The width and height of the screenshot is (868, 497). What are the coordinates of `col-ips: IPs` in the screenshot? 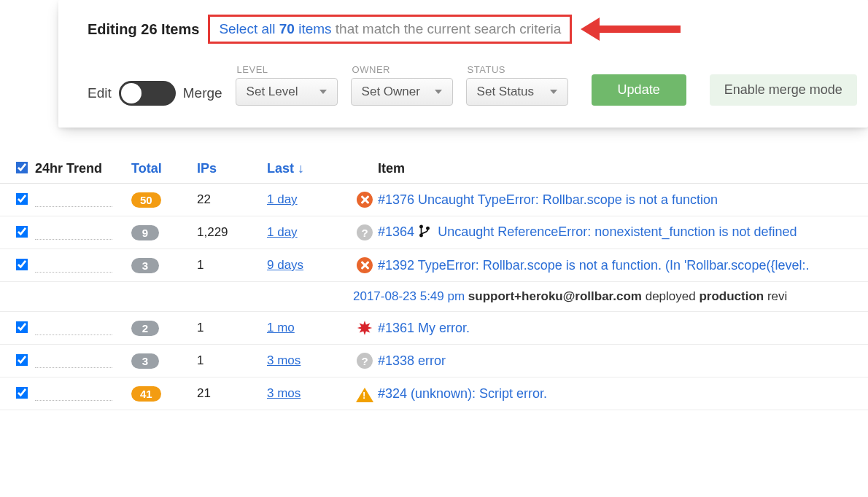 It's located at (232, 169).